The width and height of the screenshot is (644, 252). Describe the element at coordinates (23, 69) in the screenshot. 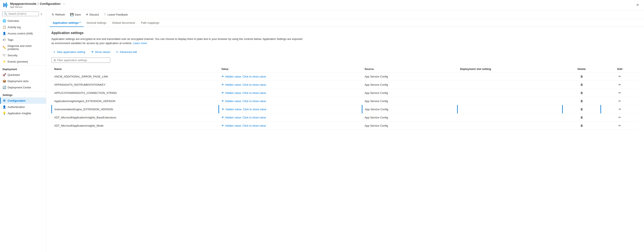

I see `deployment-section-title: Deployment` at that location.